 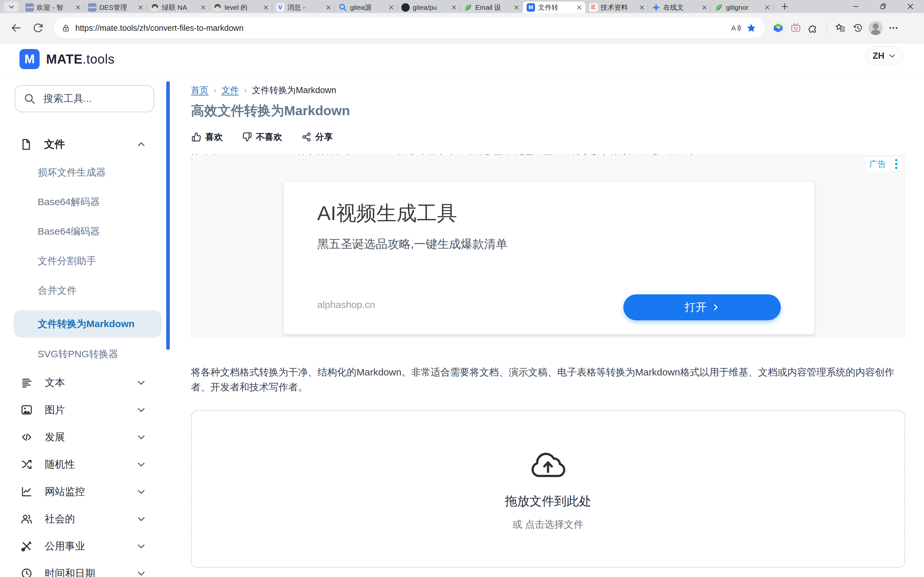 I want to click on language-selector: ZH, so click(x=885, y=56).